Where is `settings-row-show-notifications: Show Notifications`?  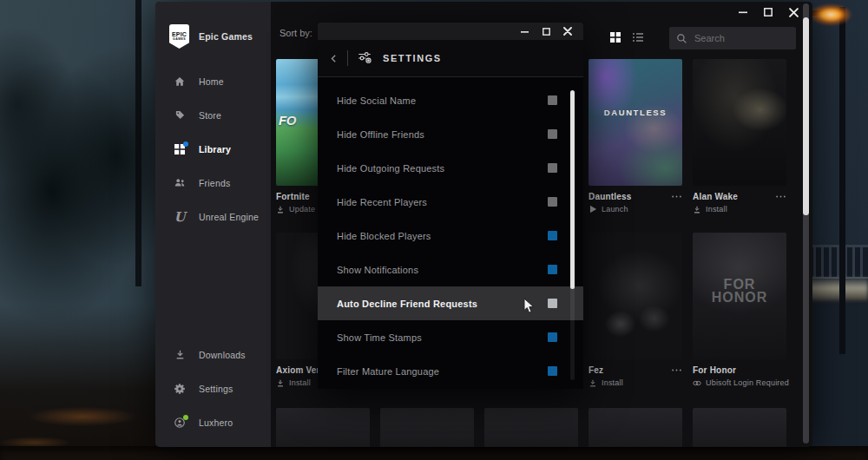 settings-row-show-notifications: Show Notifications is located at coordinates (450, 269).